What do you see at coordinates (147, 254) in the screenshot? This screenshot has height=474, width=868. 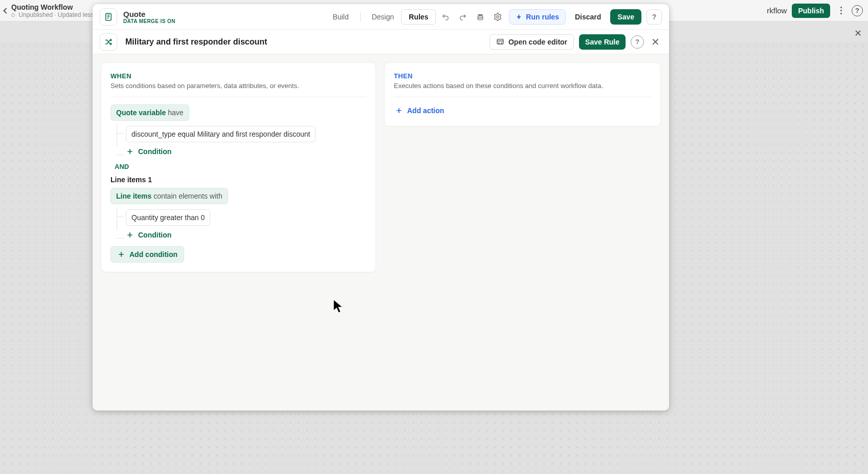 I see `add-condition-button: Add condition` at bounding box center [147, 254].